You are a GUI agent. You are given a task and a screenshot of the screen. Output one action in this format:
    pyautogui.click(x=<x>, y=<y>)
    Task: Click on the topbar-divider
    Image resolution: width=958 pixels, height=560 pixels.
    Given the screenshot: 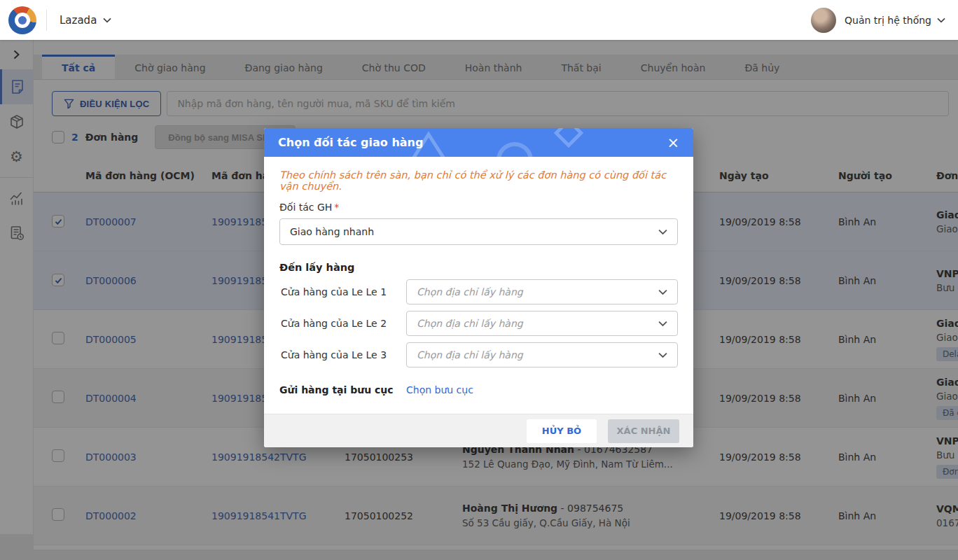 What is the action you would take?
    pyautogui.click(x=46, y=20)
    